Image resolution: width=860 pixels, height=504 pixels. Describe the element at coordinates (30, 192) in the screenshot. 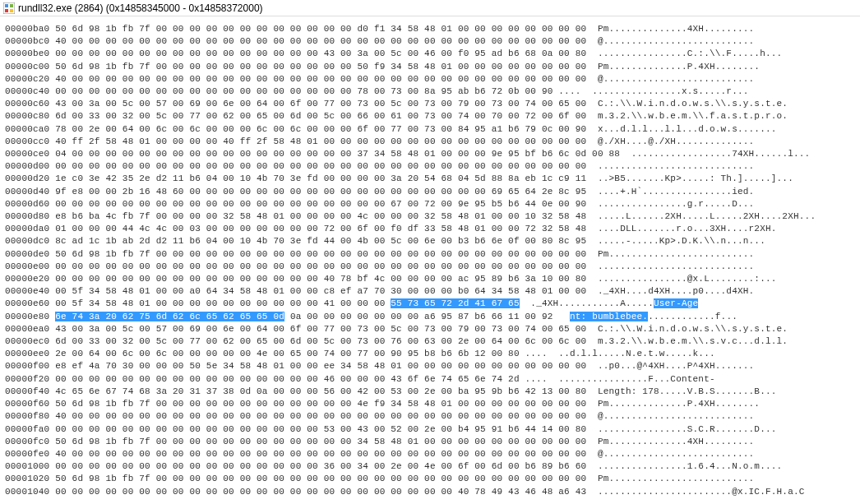

I see `offset: 00000d40` at that location.